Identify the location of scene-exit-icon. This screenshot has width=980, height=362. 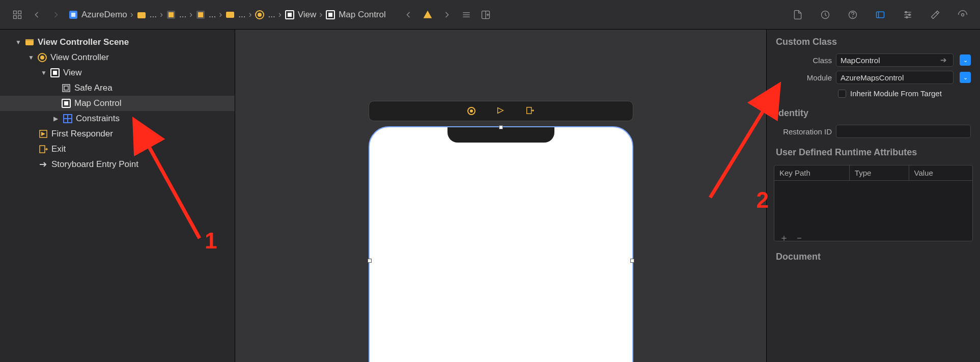
(530, 111).